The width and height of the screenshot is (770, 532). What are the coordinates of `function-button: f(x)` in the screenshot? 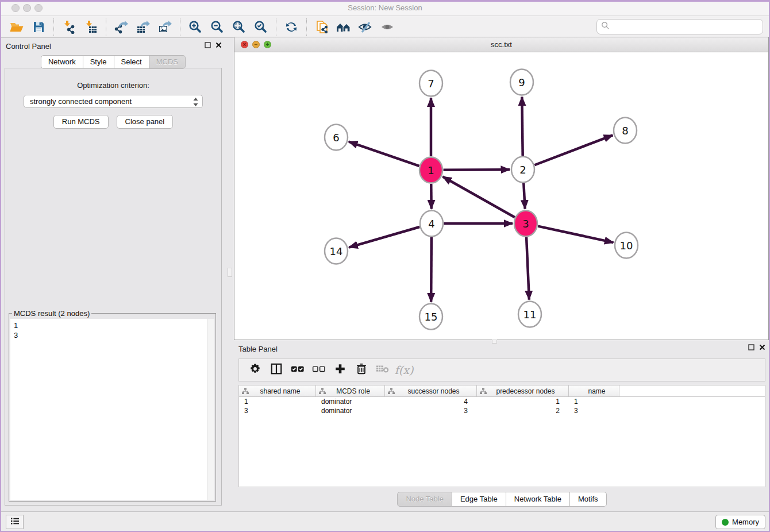 It's located at (404, 370).